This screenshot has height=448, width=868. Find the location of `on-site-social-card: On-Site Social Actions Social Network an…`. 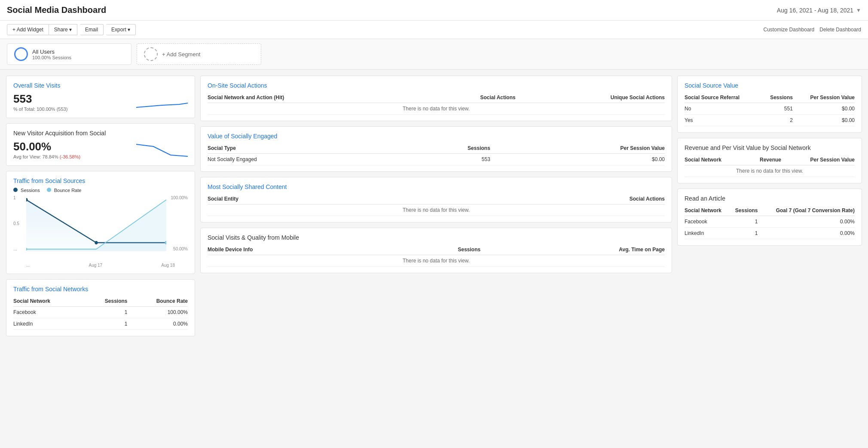

on-site-social-card: On-Site Social Actions Social Network an… is located at coordinates (436, 98).